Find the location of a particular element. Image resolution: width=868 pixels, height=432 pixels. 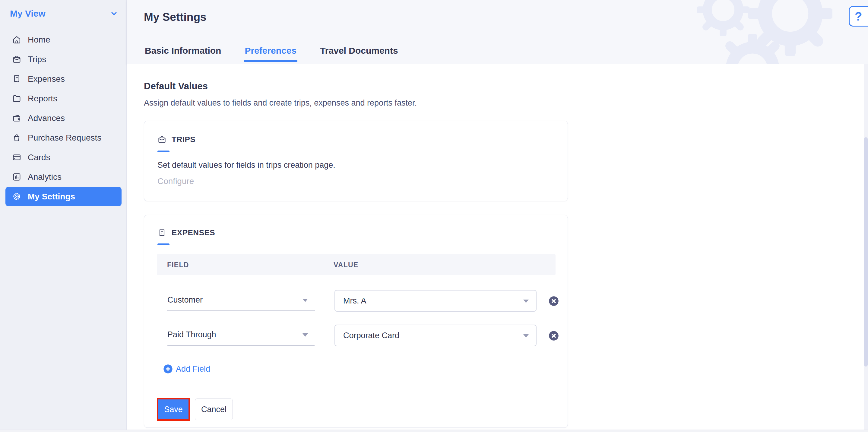

home-icon is located at coordinates (17, 40).